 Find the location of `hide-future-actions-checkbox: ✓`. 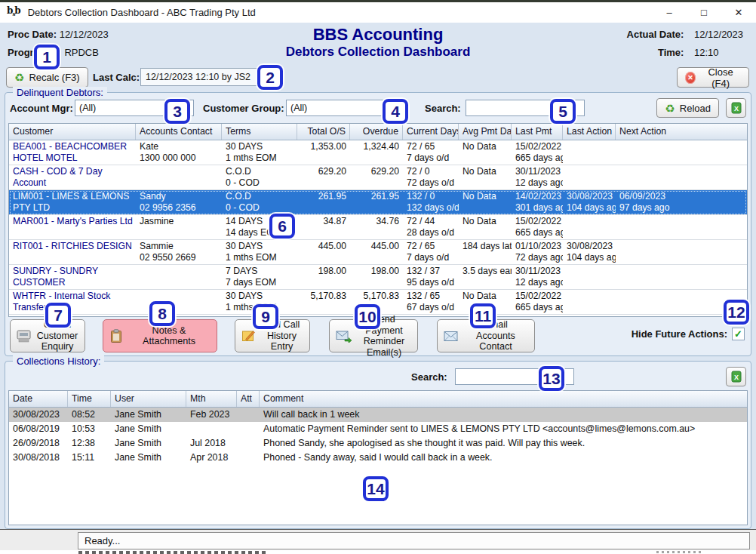

hide-future-actions-checkbox: ✓ is located at coordinates (738, 334).